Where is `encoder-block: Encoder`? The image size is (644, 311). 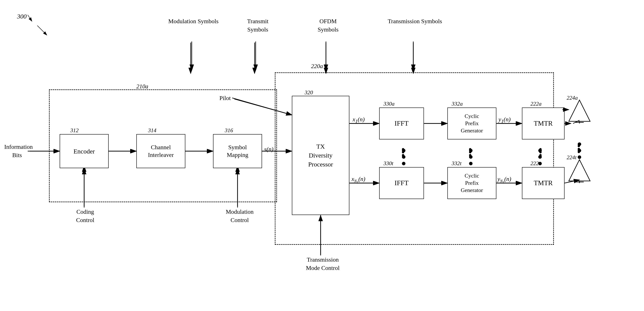
encoder-block: Encoder is located at coordinates (84, 151).